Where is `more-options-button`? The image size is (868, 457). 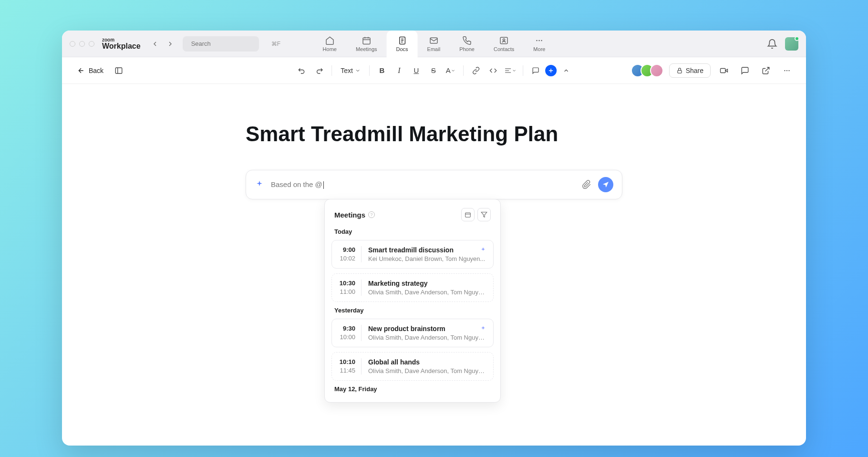 more-options-button is located at coordinates (787, 71).